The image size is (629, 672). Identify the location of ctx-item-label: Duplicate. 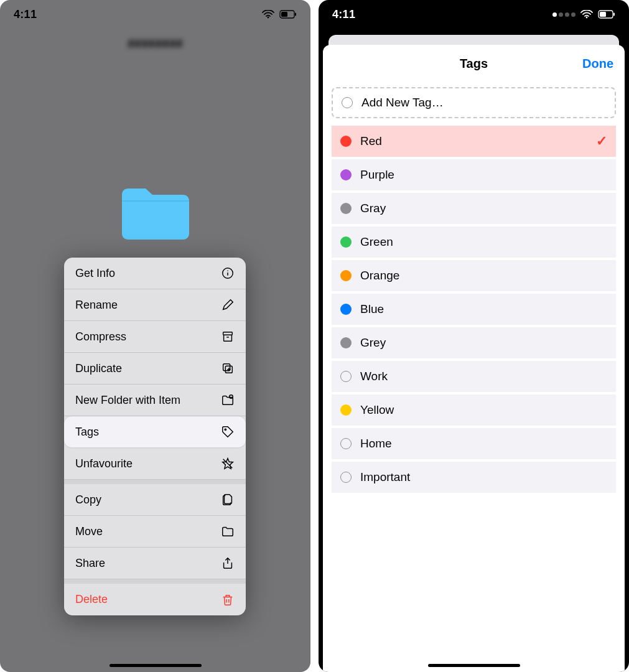
(98, 368).